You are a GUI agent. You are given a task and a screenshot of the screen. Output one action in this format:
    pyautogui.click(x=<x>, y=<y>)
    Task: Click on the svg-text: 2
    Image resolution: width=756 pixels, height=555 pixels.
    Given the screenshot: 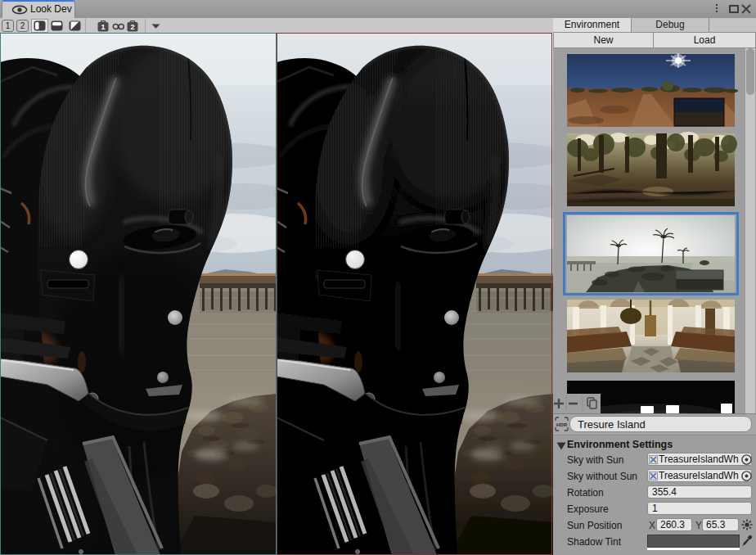 What is the action you would take?
    pyautogui.click(x=133, y=27)
    